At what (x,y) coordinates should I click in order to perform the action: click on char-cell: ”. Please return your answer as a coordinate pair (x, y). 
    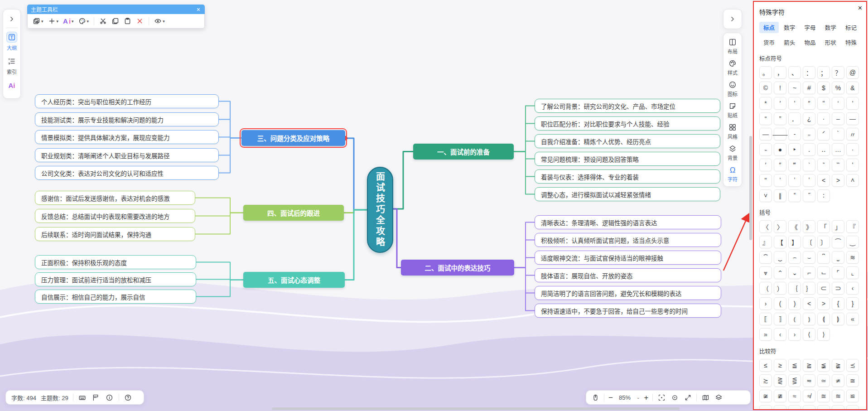
    Looking at the image, I should click on (780, 119).